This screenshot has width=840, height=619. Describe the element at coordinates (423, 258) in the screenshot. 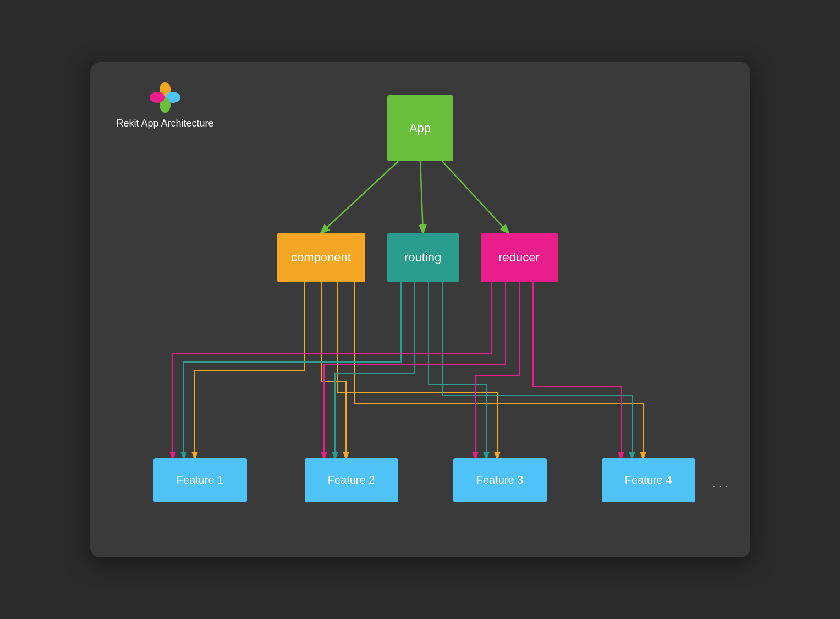

I see `node-routing: routing` at that location.